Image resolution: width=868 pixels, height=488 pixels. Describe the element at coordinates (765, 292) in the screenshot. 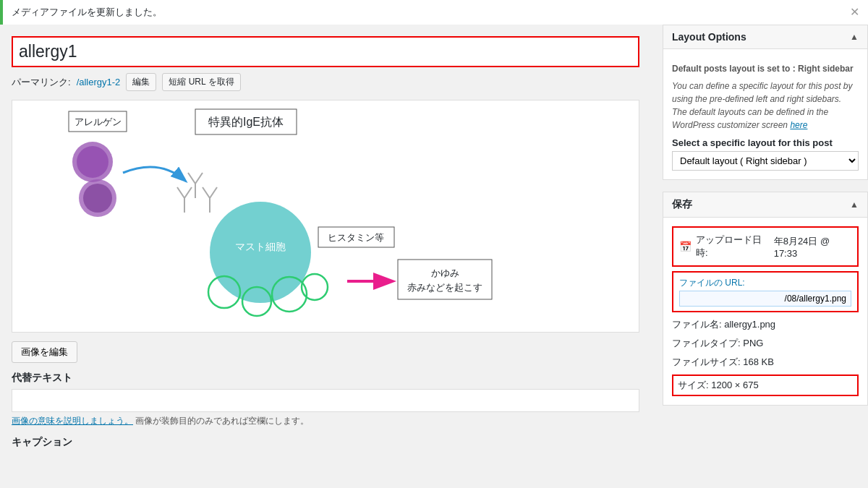

I see `file-url-row: ファイルの URL:` at that location.